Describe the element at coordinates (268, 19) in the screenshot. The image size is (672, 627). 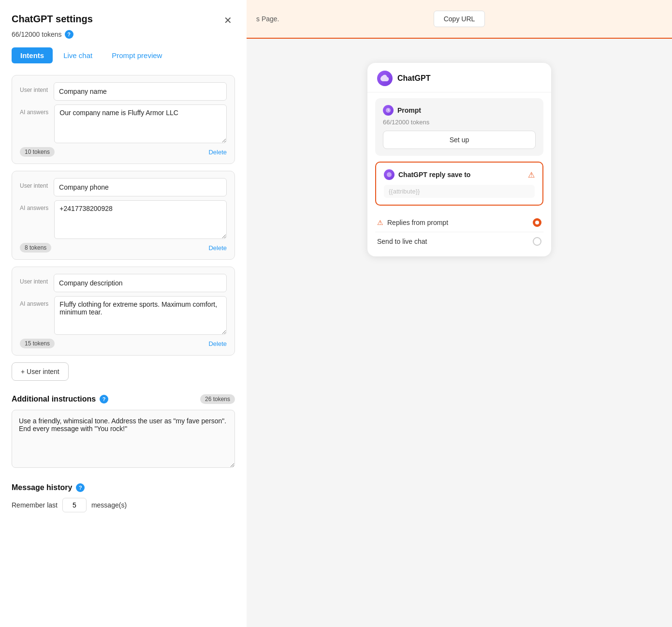
I see `top-bar-page-text: s Page.` at that location.